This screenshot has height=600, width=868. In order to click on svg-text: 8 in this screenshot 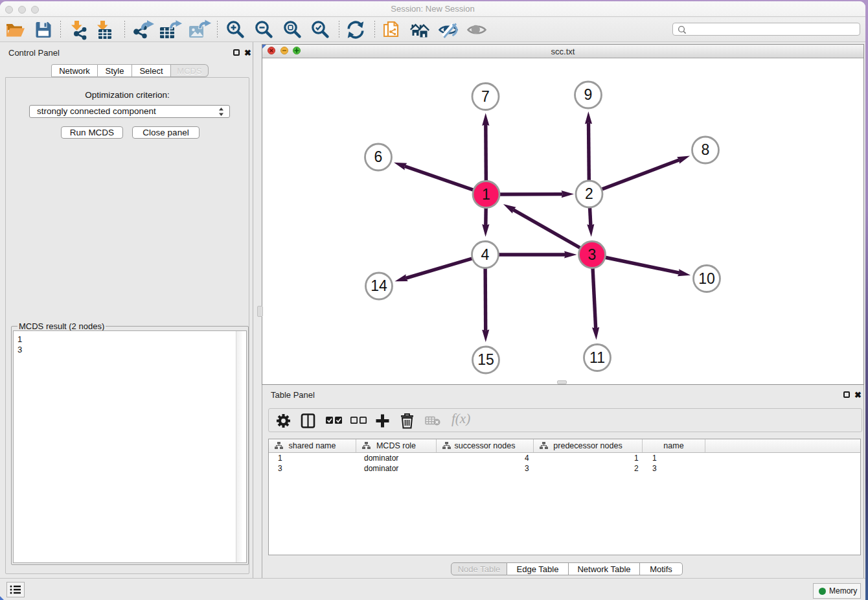, I will do `click(706, 150)`.